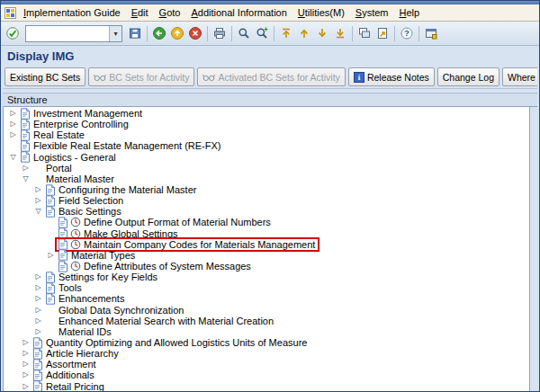 This screenshot has height=392, width=540. What do you see at coordinates (101, 277) in the screenshot?
I see `tree-item: Settings for Key Fields` at bounding box center [101, 277].